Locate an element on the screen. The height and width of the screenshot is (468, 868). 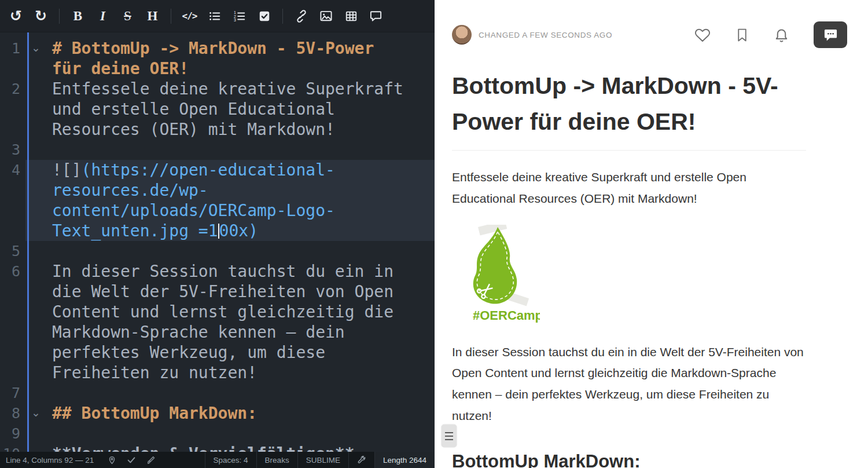
editor-line: 6In dieser Session tauchst du ein indie … is located at coordinates (218, 322).